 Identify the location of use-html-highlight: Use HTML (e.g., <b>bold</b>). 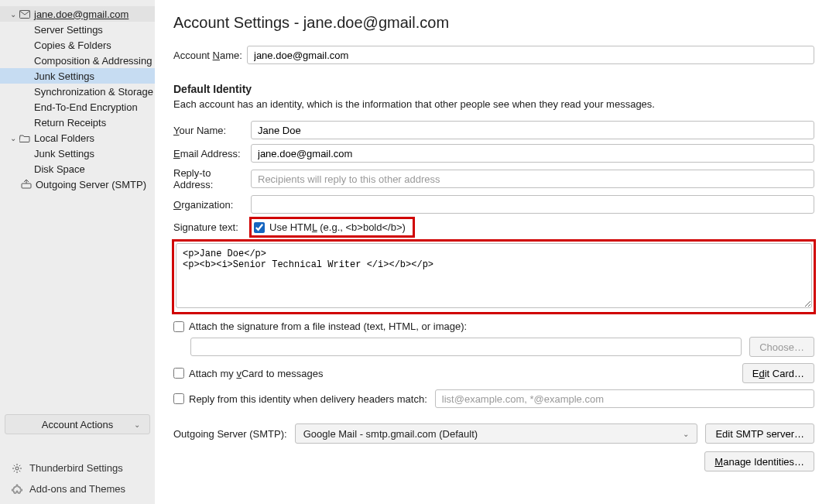
(332, 228).